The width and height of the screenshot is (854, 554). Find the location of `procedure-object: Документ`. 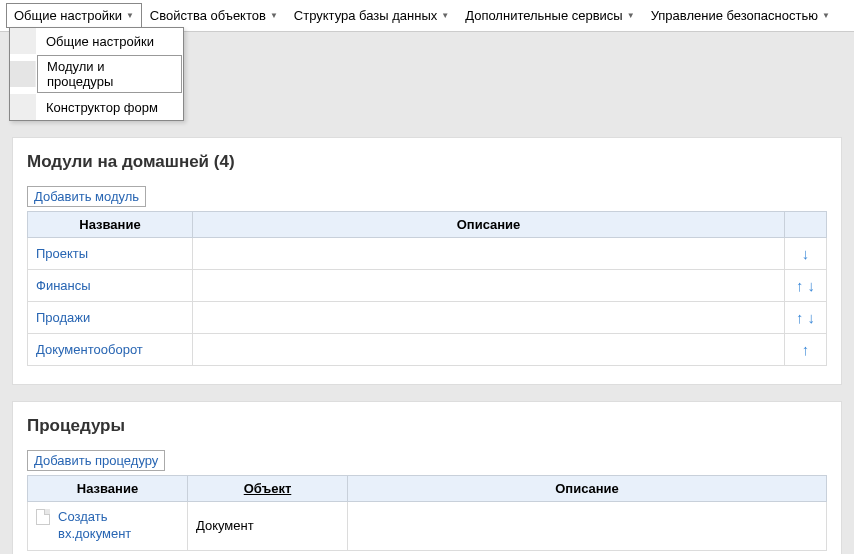

procedure-object: Документ is located at coordinates (268, 526).